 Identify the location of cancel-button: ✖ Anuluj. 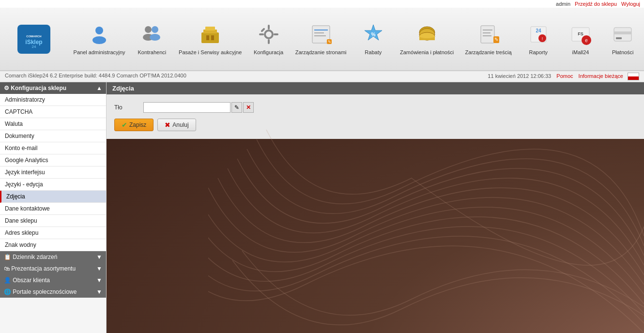
(176, 125).